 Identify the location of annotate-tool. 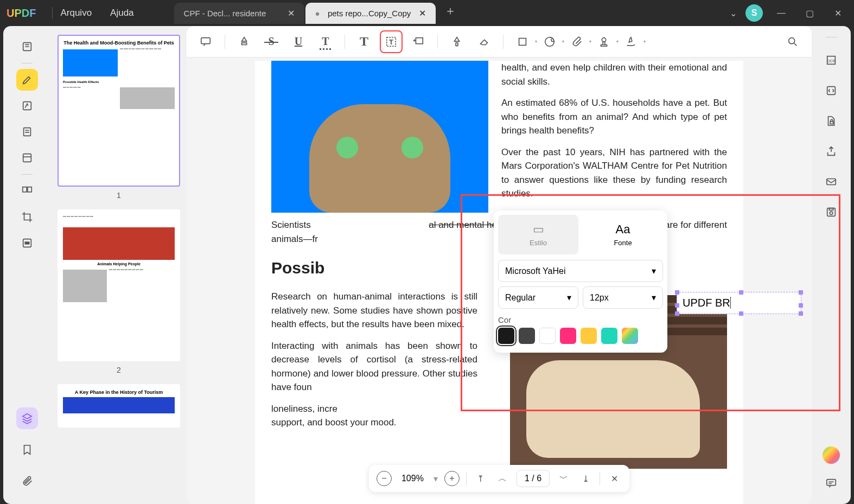
(27, 80).